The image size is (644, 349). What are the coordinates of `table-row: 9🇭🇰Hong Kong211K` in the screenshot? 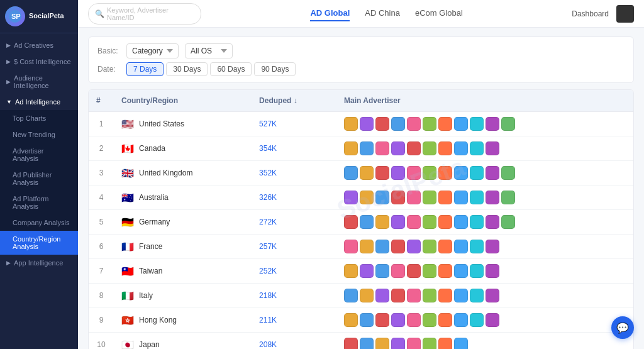 It's located at (361, 321).